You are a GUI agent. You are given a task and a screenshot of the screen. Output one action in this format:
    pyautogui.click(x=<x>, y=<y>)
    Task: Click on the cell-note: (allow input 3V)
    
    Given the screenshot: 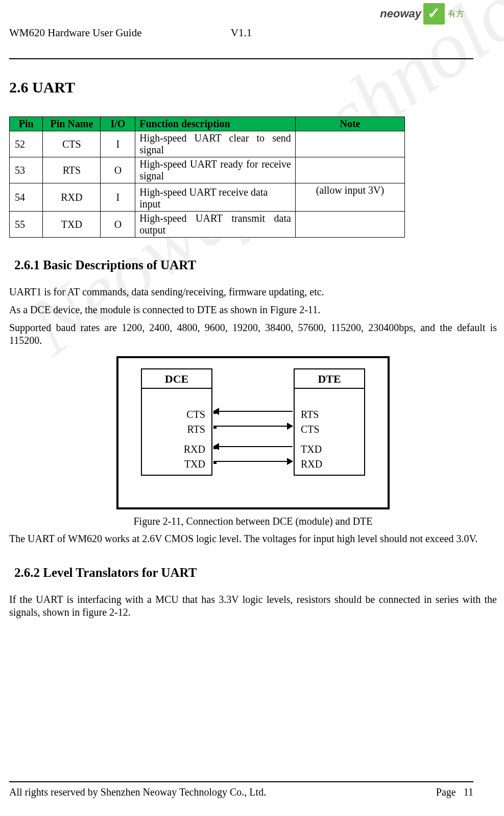 What is the action you would take?
    pyautogui.click(x=350, y=197)
    